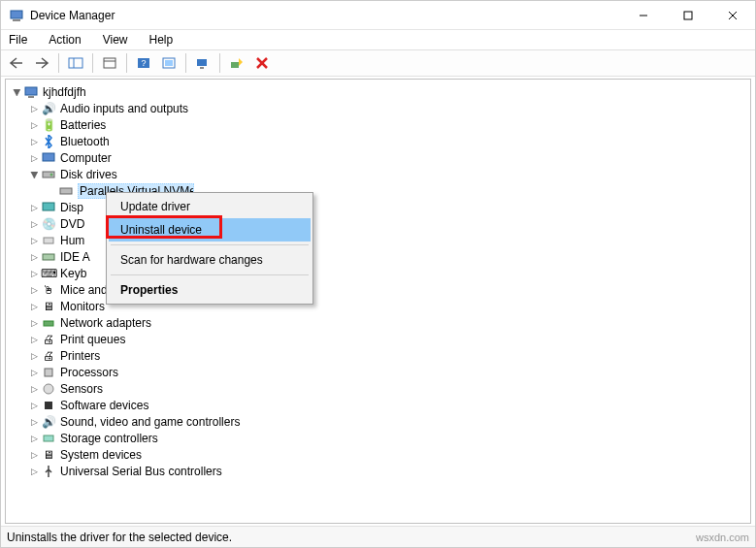 The height and width of the screenshot is (548, 756). What do you see at coordinates (106, 323) in the screenshot?
I see `tree-label: Network adapters` at bounding box center [106, 323].